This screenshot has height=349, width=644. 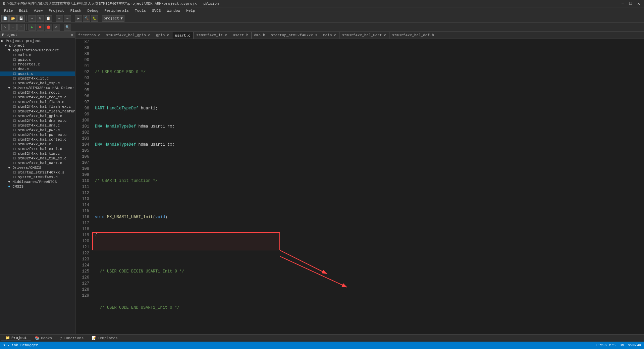 I want to click on sidebar-item-usart-c: □ usart.c, so click(x=38, y=74).